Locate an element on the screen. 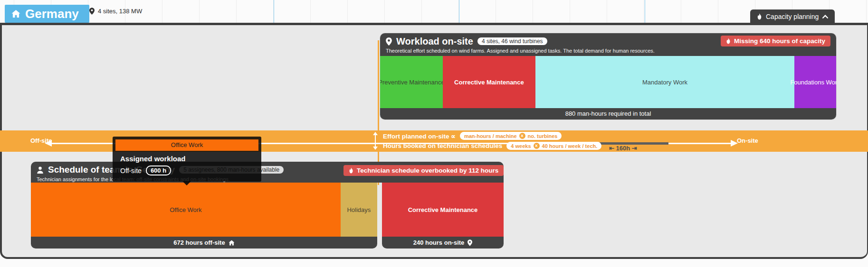 Image resolution: width=868 pixels, height=267 pixels. on-site-label: On-site is located at coordinates (748, 140).